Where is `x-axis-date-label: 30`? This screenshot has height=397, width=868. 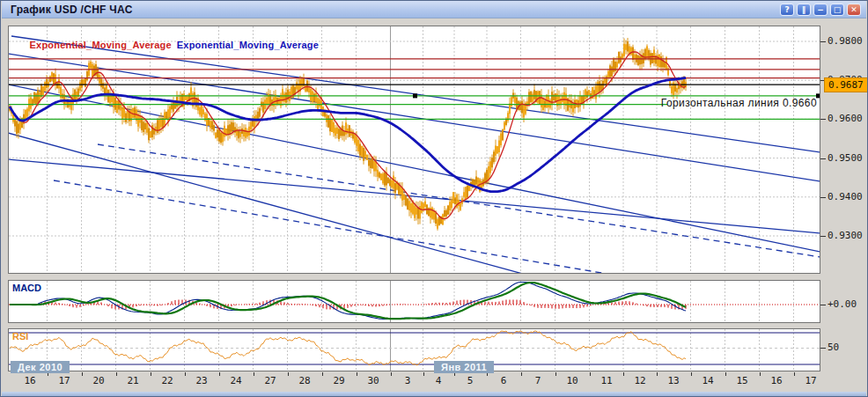 x-axis-date-label: 30 is located at coordinates (373, 380).